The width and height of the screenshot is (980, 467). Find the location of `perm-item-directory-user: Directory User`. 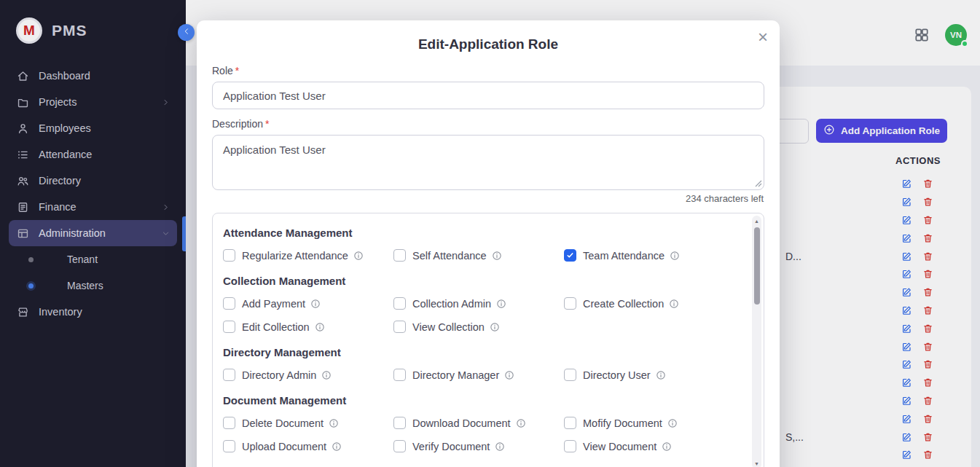

perm-item-directory-user: Directory User is located at coordinates (649, 374).